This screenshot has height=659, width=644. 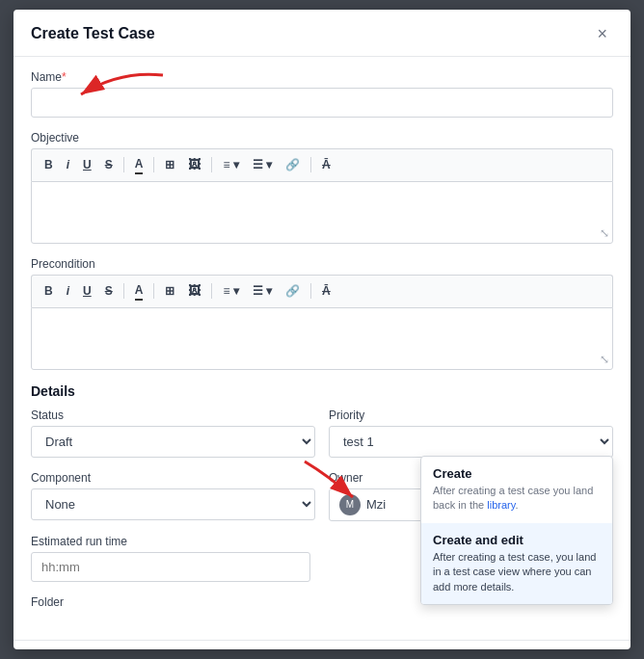 What do you see at coordinates (322, 165) in the screenshot?
I see `objective-toolbar: B i U S A ⊞ 🖼 ≡ ▾ ☰ ▾ 🔗 Ā` at bounding box center [322, 165].